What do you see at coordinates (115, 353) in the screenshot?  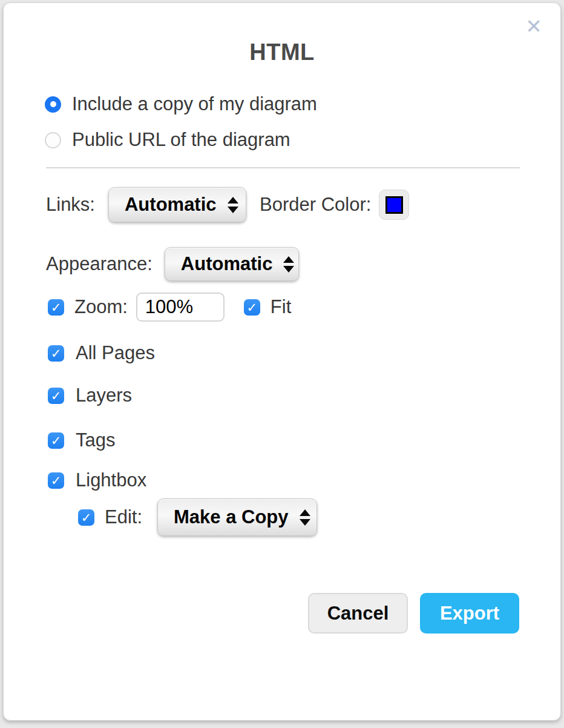 I see `all-pages-label: All Pages` at bounding box center [115, 353].